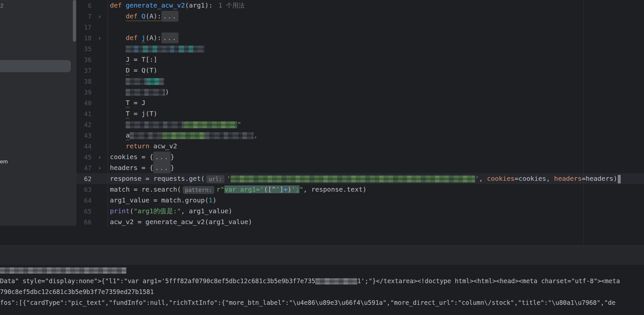  Describe the element at coordinates (376, 103) in the screenshot. I see `code-area: T = J` at that location.